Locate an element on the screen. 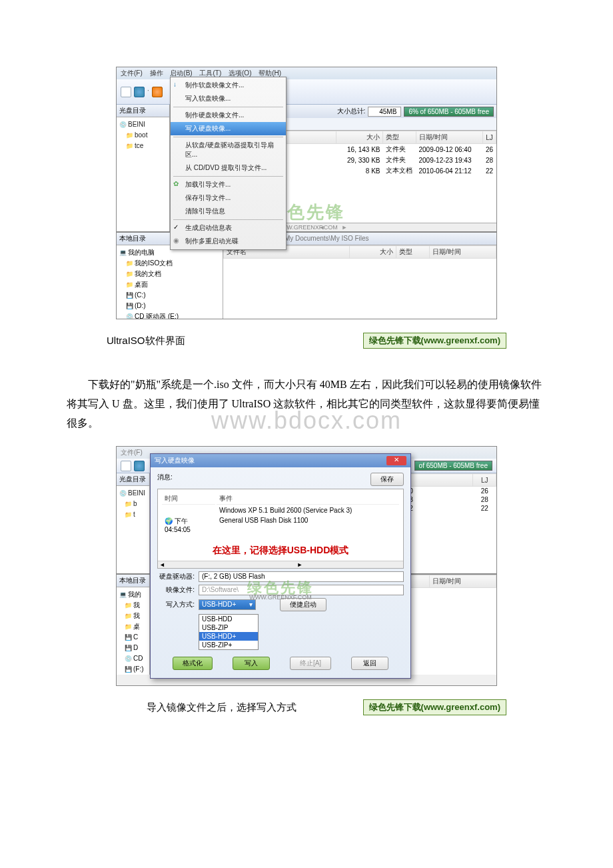 The image size is (613, 868). option-usb-zip-plus: USB-ZIP+ is located at coordinates (229, 645).